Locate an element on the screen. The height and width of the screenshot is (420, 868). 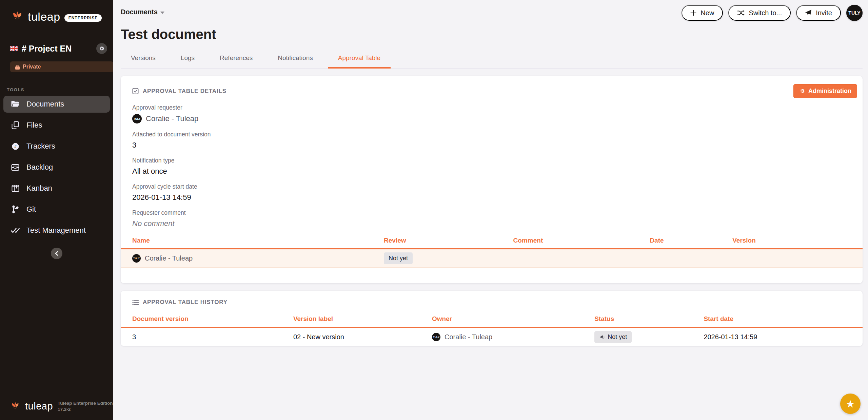
administration-button-label: Administration is located at coordinates (830, 91).